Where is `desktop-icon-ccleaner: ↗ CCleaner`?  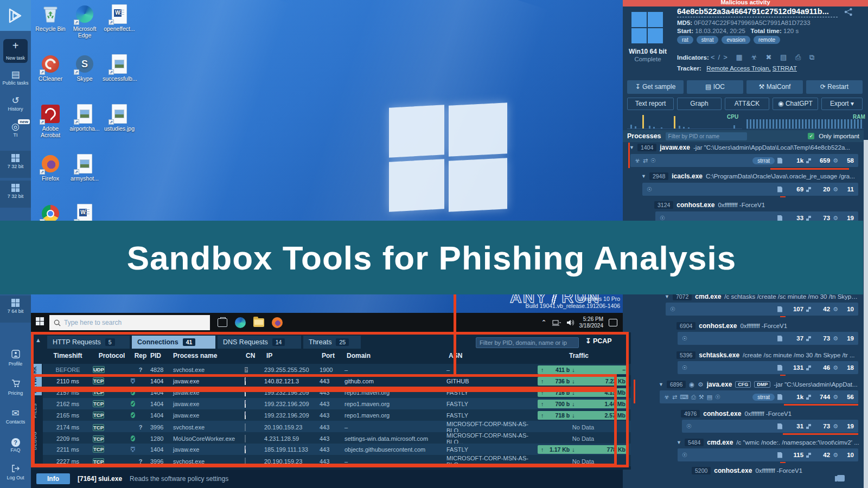
desktop-icon-ccleaner: ↗ CCleaner is located at coordinates (50, 68).